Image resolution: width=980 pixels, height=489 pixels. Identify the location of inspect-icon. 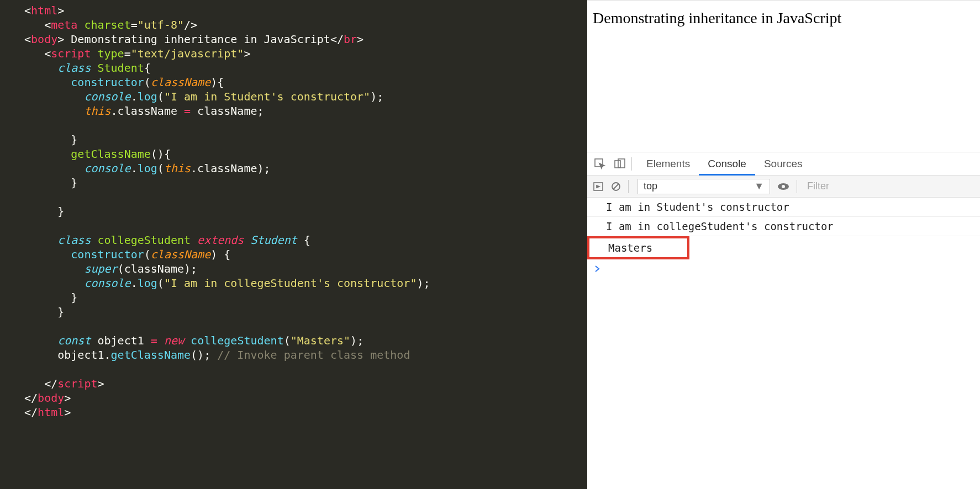
(600, 164).